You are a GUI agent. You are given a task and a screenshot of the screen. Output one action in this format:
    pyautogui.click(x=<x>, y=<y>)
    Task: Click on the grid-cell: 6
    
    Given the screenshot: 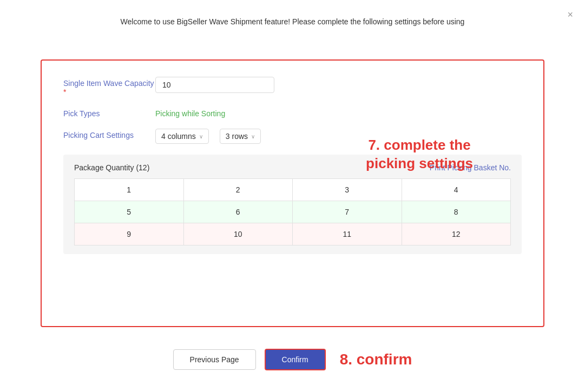 What is the action you would take?
    pyautogui.click(x=238, y=212)
    